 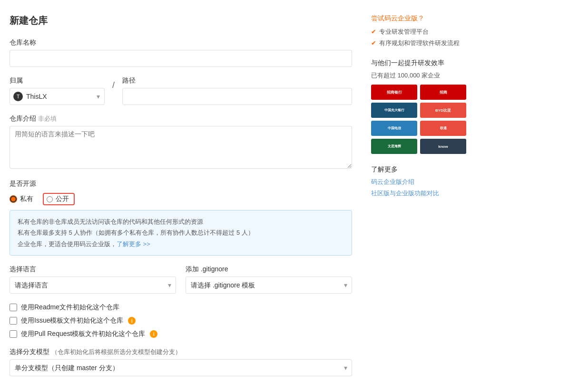 I want to click on lang-col: 选择语言 请选择语言 ▾, so click(x=93, y=279).